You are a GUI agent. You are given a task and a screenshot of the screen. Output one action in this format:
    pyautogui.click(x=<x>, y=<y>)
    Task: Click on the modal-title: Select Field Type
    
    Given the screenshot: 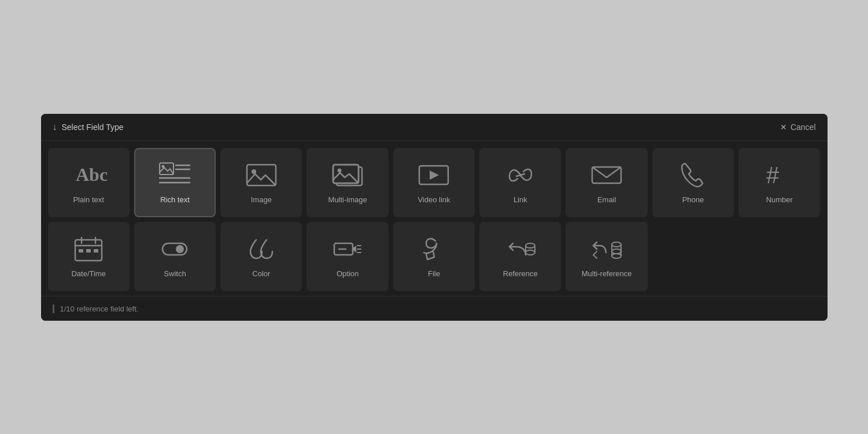 What is the action you would take?
    pyautogui.click(x=93, y=127)
    